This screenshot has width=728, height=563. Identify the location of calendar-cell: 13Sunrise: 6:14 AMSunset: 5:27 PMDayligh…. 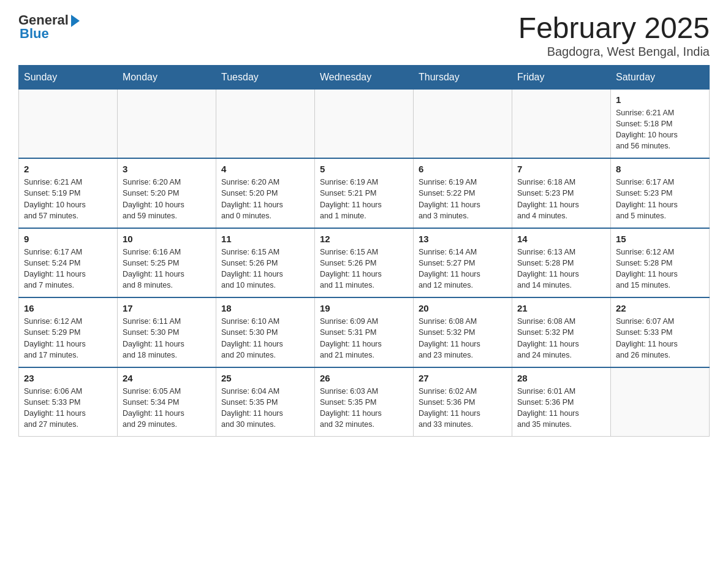
(463, 263).